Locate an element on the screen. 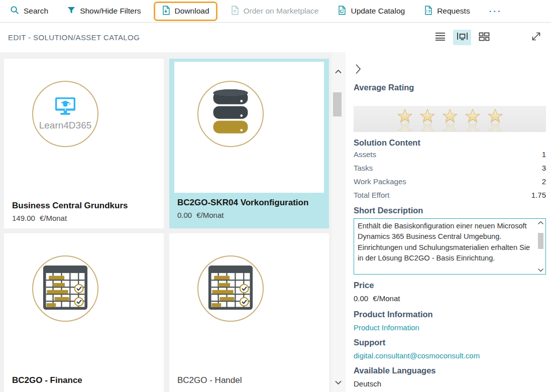  support-heading: Support is located at coordinates (450, 342).